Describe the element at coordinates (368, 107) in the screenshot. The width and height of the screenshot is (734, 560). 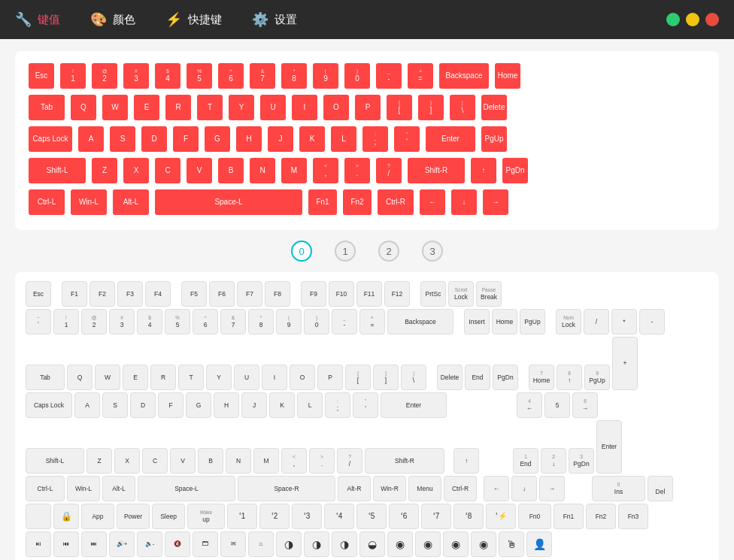
I see `prev-key-p: P` at that location.